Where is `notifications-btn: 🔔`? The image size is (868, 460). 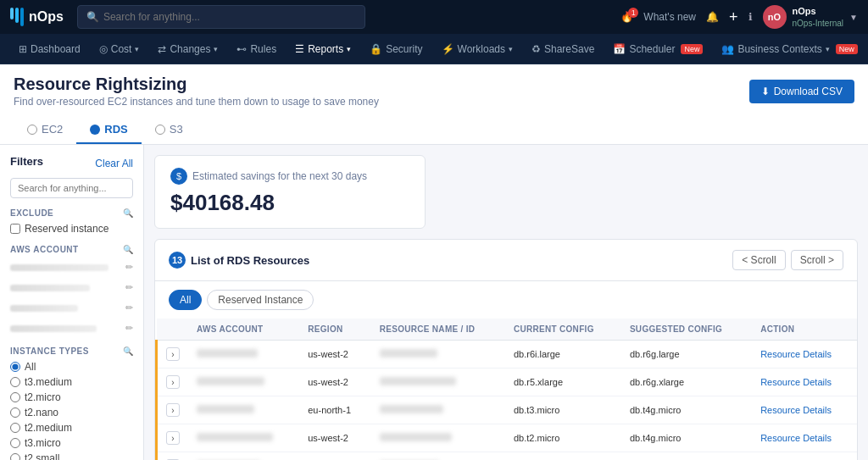
notifications-btn: 🔔 is located at coordinates (712, 17).